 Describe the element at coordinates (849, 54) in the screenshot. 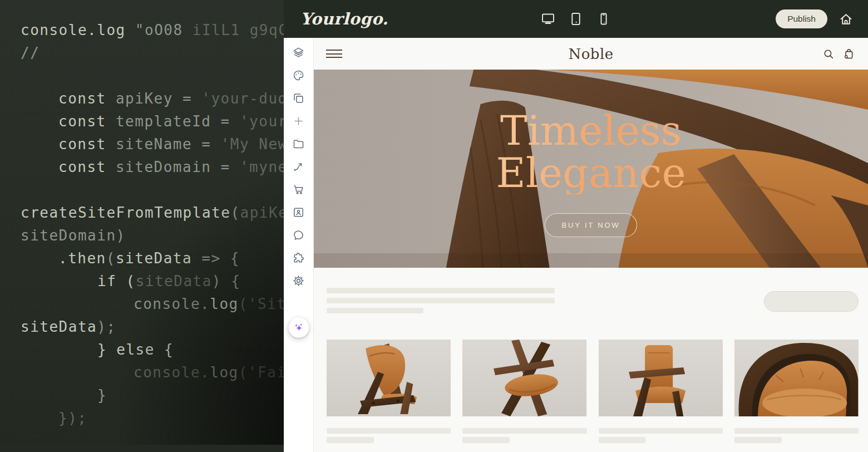

I see `site-cart-button` at that location.